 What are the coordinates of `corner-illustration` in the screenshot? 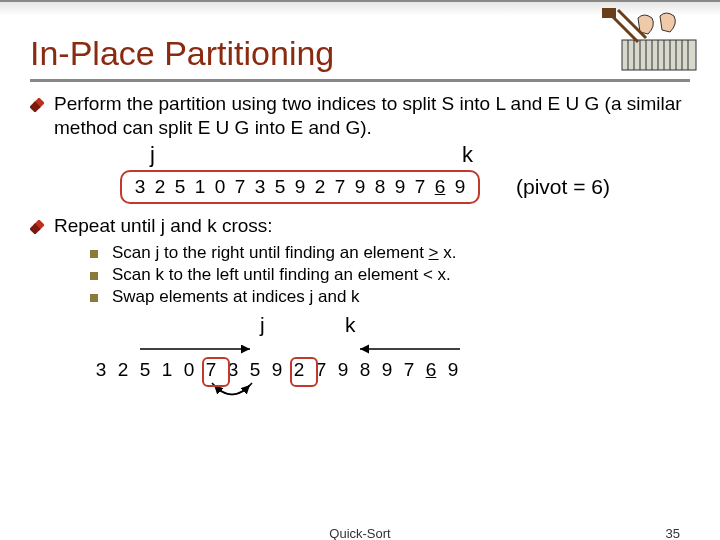 It's located at (649, 42).